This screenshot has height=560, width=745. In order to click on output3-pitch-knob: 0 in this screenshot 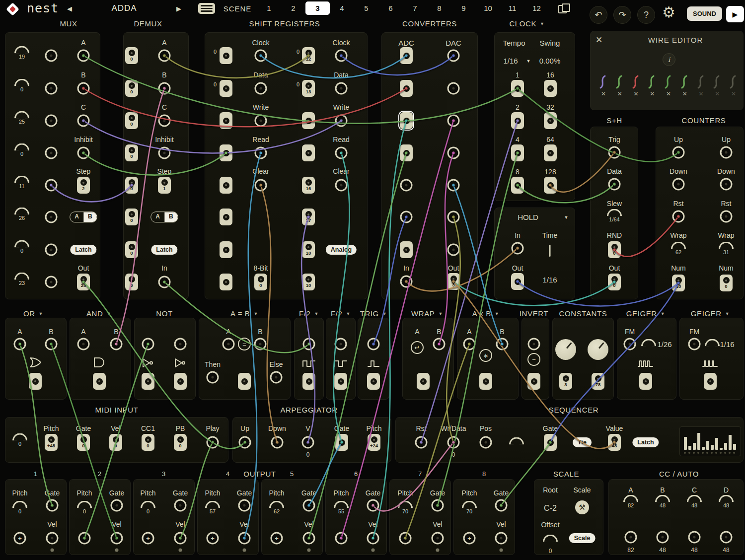, I will do `click(148, 507)`.